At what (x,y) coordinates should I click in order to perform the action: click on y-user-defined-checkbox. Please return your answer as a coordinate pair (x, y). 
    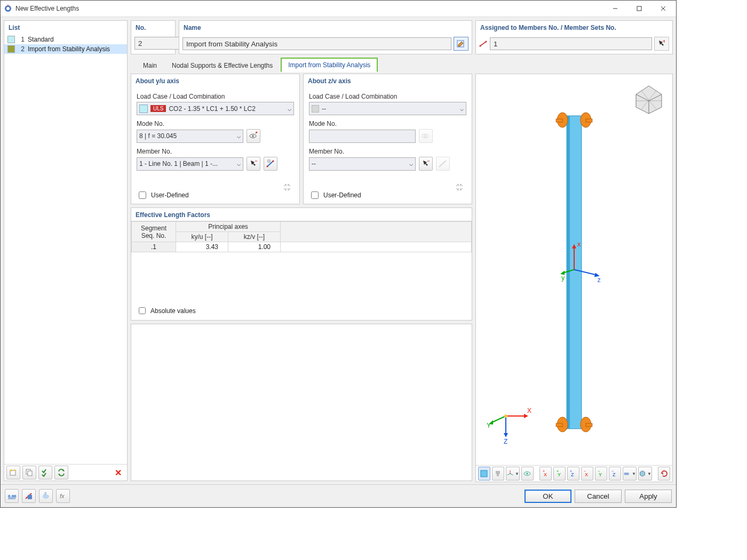
    Looking at the image, I should click on (142, 195).